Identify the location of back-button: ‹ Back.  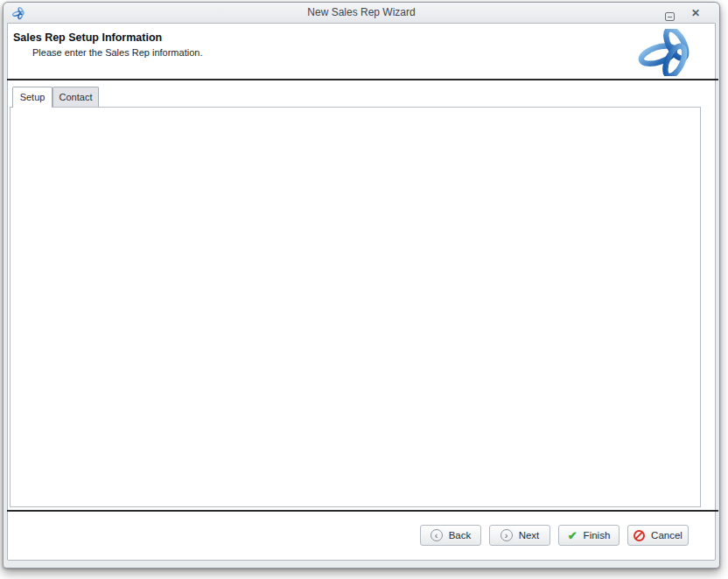
(451, 535).